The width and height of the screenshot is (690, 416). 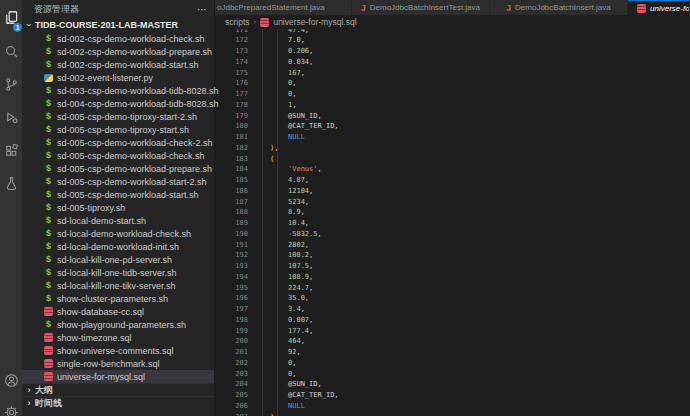 I want to click on sidebar-section-大纲: › 大纲, so click(x=118, y=390).